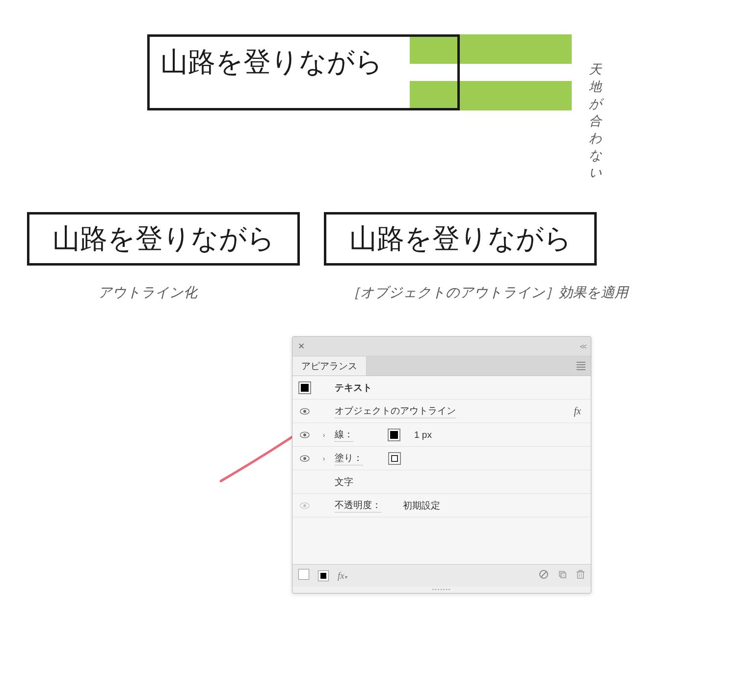 The height and width of the screenshot is (700, 740). What do you see at coordinates (442, 458) in the screenshot?
I see `appearance-row-fill: › 塗り：` at bounding box center [442, 458].